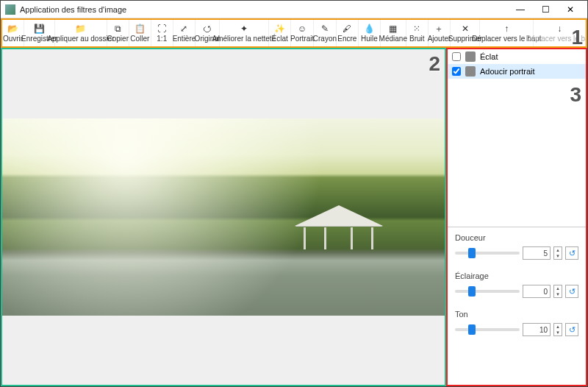  I want to click on toolbar-portrait-button: ☺Portrait, so click(303, 33).